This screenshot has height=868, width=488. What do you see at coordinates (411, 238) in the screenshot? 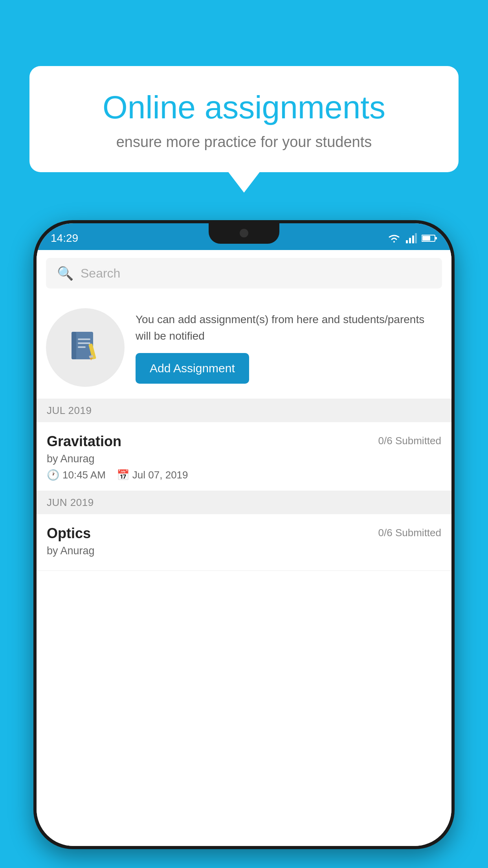
I see `signal-icon` at bounding box center [411, 238].